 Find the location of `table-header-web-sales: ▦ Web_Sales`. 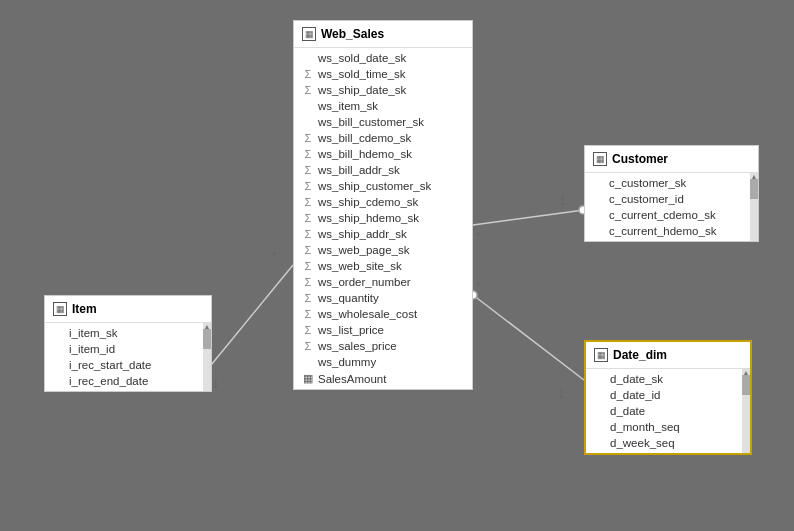

table-header-web-sales: ▦ Web_Sales is located at coordinates (383, 34).